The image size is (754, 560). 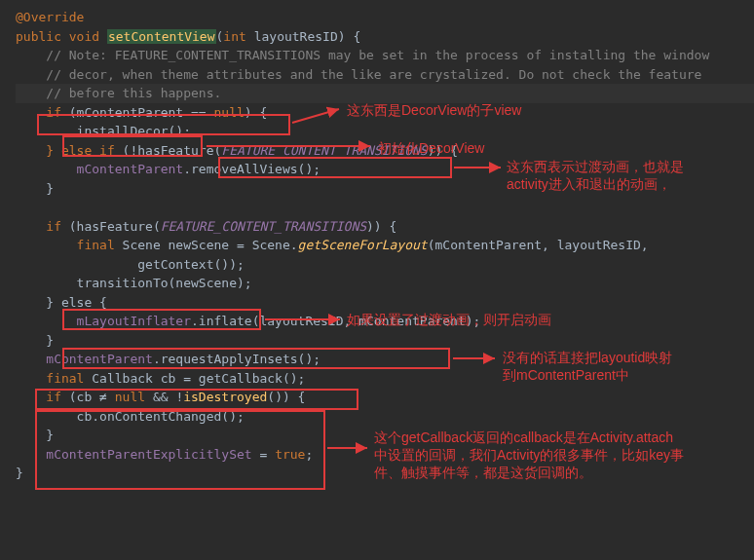 What do you see at coordinates (529, 456) in the screenshot?
I see `annotation-callback-desc: 这个getCallback返回的callback是在Activity.attac…` at bounding box center [529, 456].